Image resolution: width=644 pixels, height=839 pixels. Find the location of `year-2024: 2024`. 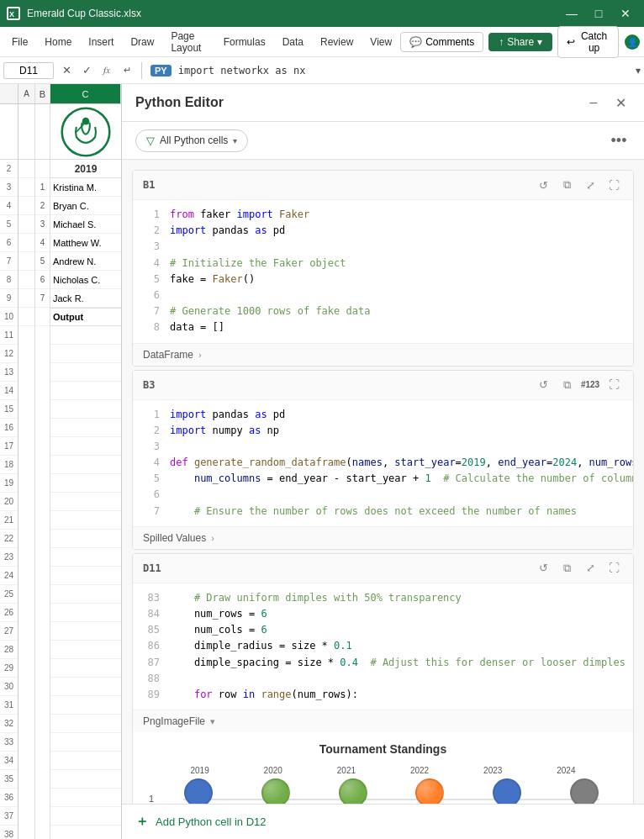

year-2024: 2024 is located at coordinates (567, 770).